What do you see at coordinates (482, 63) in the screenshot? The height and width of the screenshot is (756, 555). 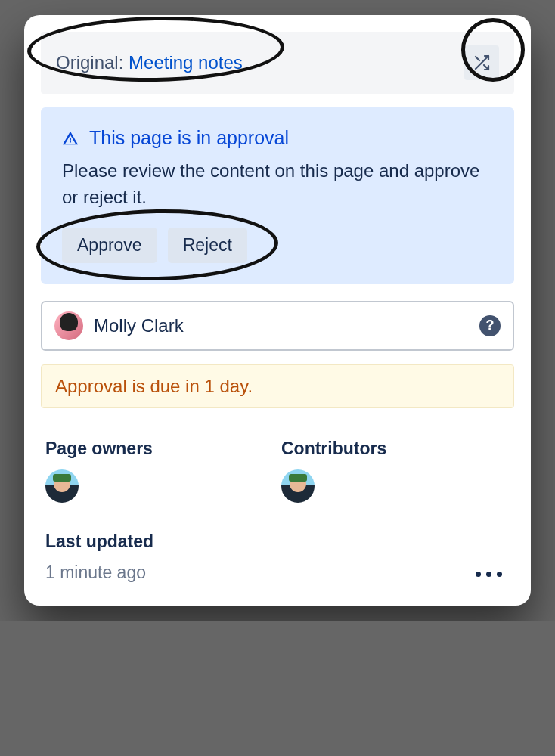 I see `shuffle-button` at bounding box center [482, 63].